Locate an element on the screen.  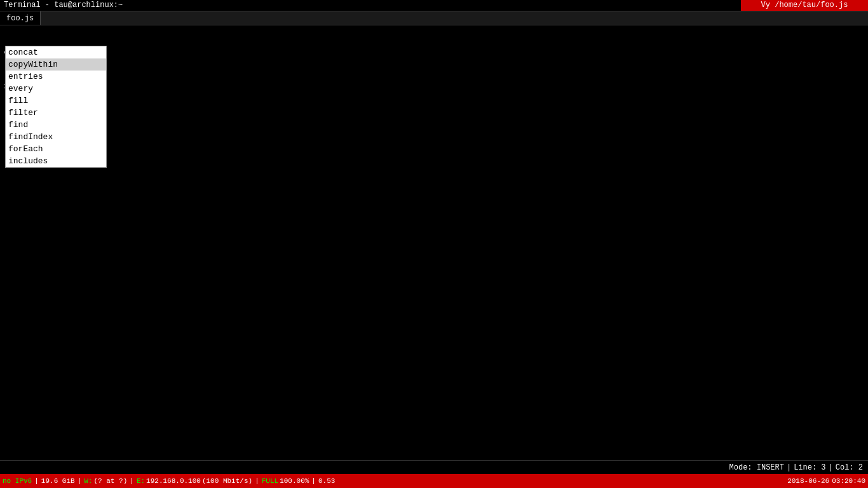
date-value: 2018-06-26 is located at coordinates (808, 481).